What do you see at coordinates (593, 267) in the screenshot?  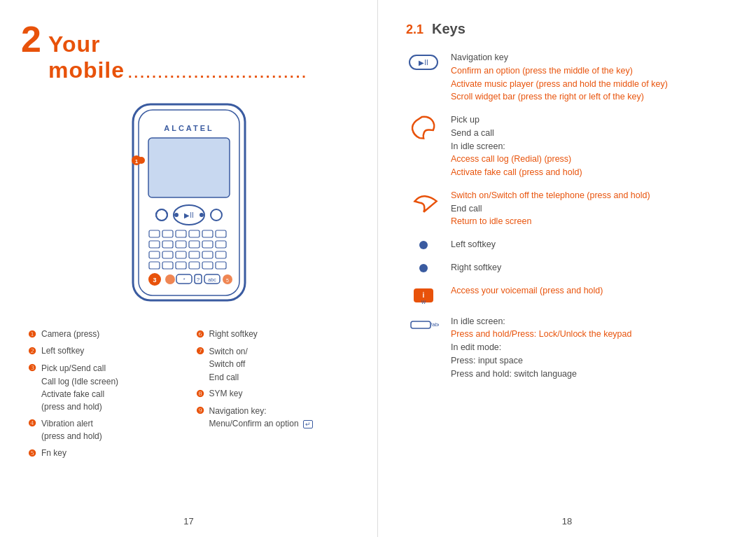 I see `rightsoftkey-description: Right softkey` at bounding box center [593, 267].